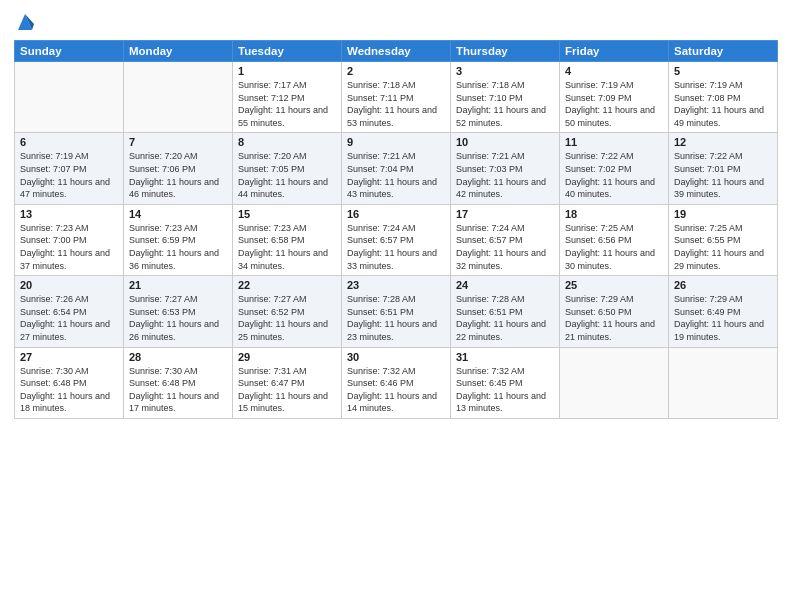 Image resolution: width=792 pixels, height=612 pixels. Describe the element at coordinates (287, 357) in the screenshot. I see `day-number: 29` at that location.